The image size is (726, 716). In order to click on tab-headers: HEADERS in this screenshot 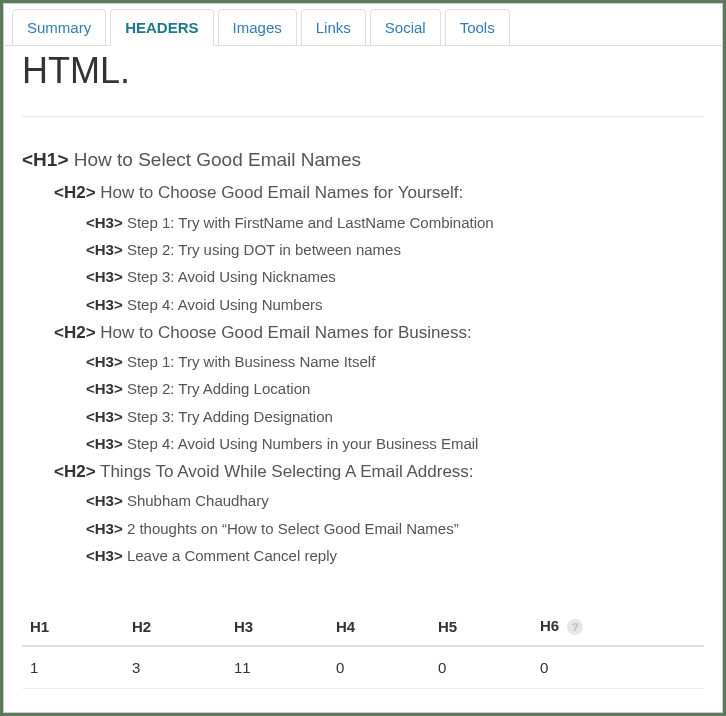, I will do `click(162, 28)`.